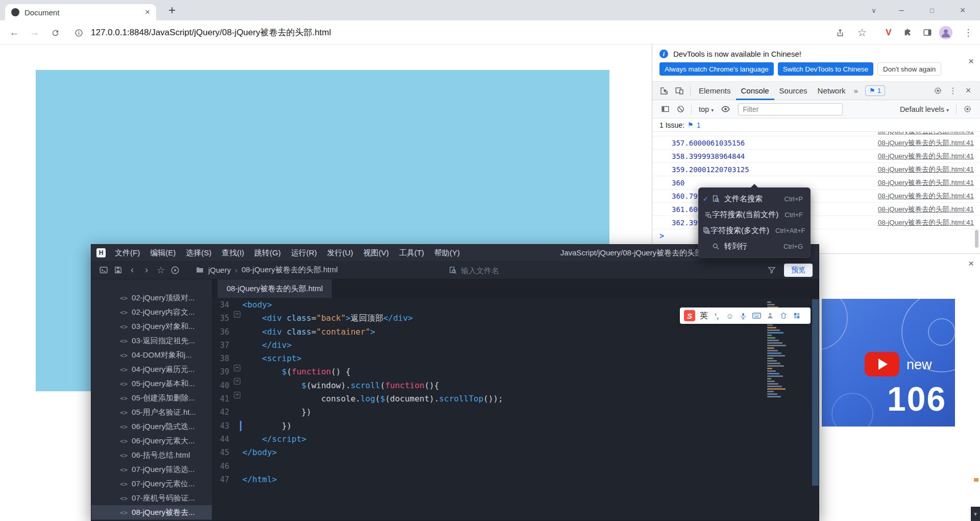  I want to click on tree-item: <>07-jQuery筛选选..., so click(152, 469).